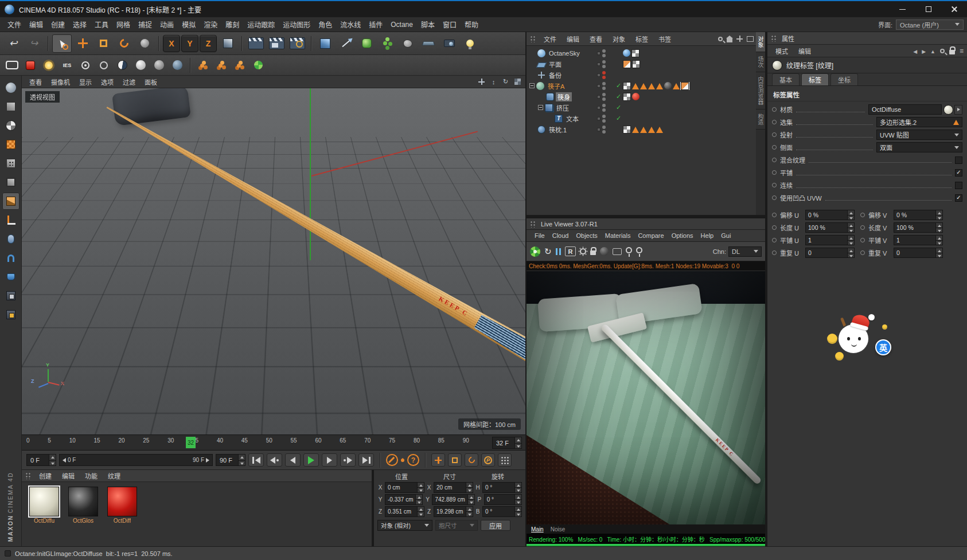  What do you see at coordinates (232, 24) in the screenshot?
I see `menu-sculpt: 雕刻` at bounding box center [232, 24].